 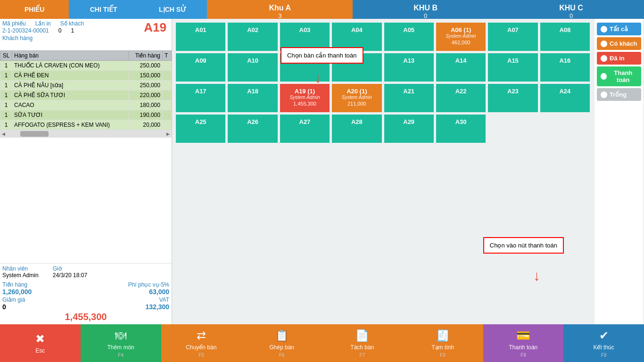 I want to click on status-filter-btn-thanh-toán: Thanh toán, so click(x=619, y=76).